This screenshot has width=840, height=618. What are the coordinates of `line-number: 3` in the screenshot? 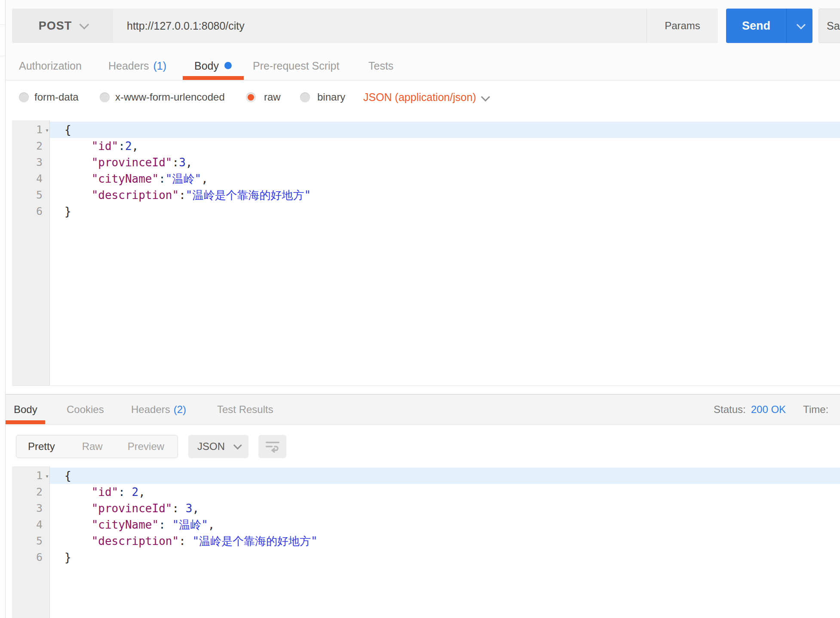 It's located at (31, 508).